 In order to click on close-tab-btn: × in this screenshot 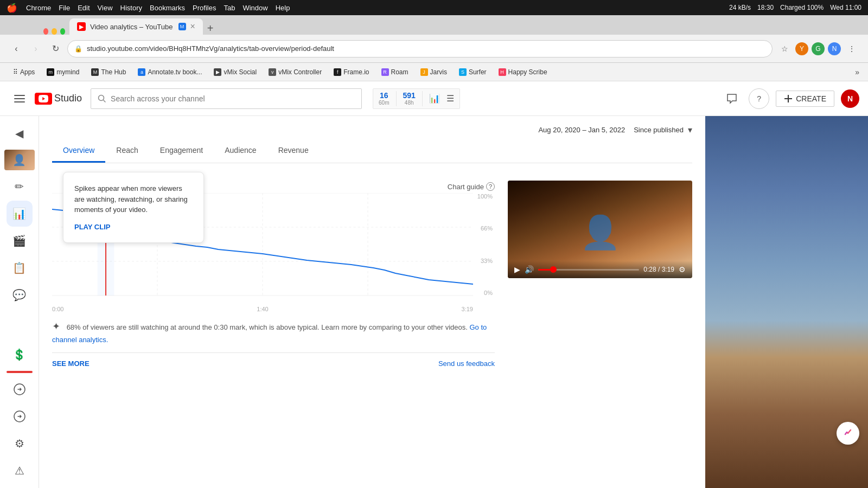, I will do `click(193, 27)`.